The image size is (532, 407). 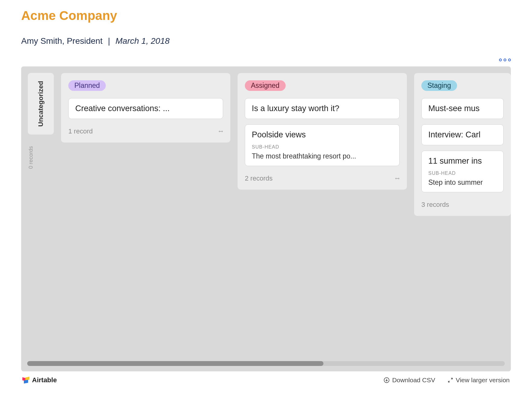 What do you see at coordinates (322, 135) in the screenshot?
I see `card-title: Poolside views` at bounding box center [322, 135].